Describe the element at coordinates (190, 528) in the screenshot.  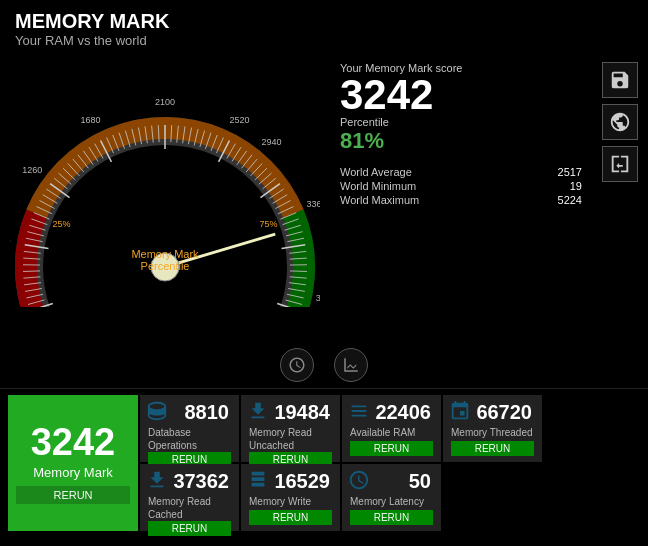
I see `mem-read-cached-rerun-button: RERUN` at that location.